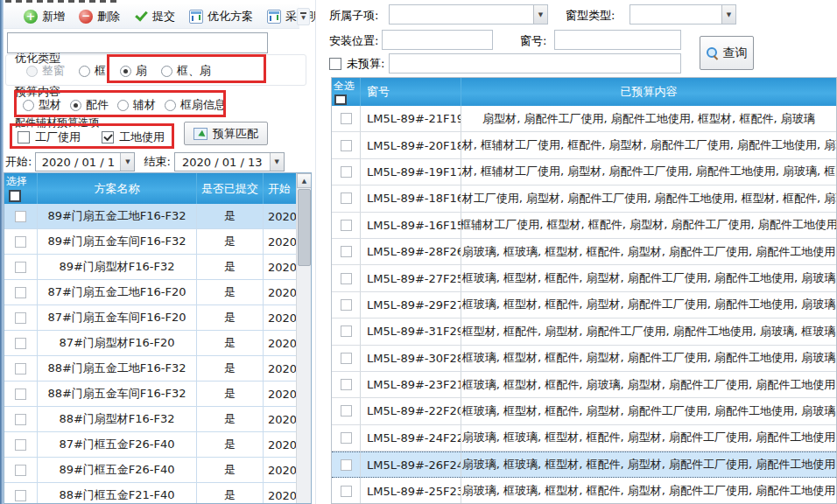 The width and height of the screenshot is (837, 504). Describe the element at coordinates (137, 105) in the screenshot. I see `radio-option: 辅材` at that location.